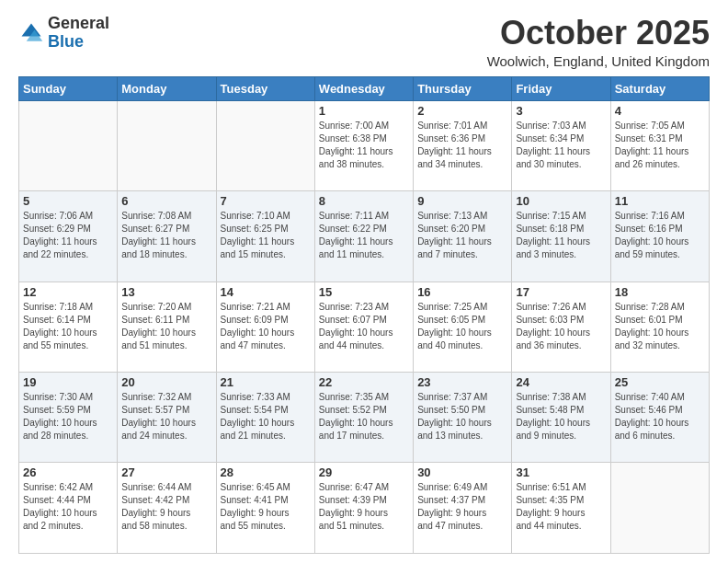  Describe the element at coordinates (660, 327) in the screenshot. I see `calendar-day-cell: 18Sunrise: 7:28 AM Sunset: 6:01 PM Dayli…` at that location.